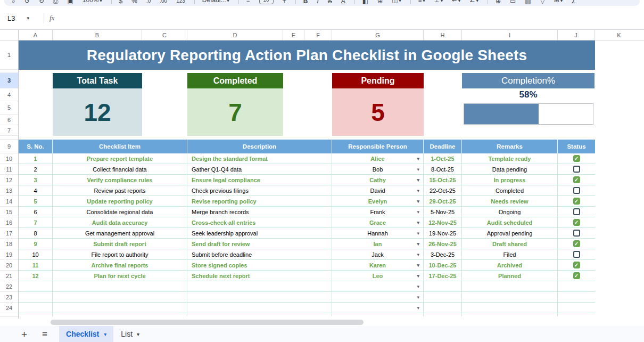  Describe the element at coordinates (576, 146) in the screenshot. I see `header-status: Status` at that location.